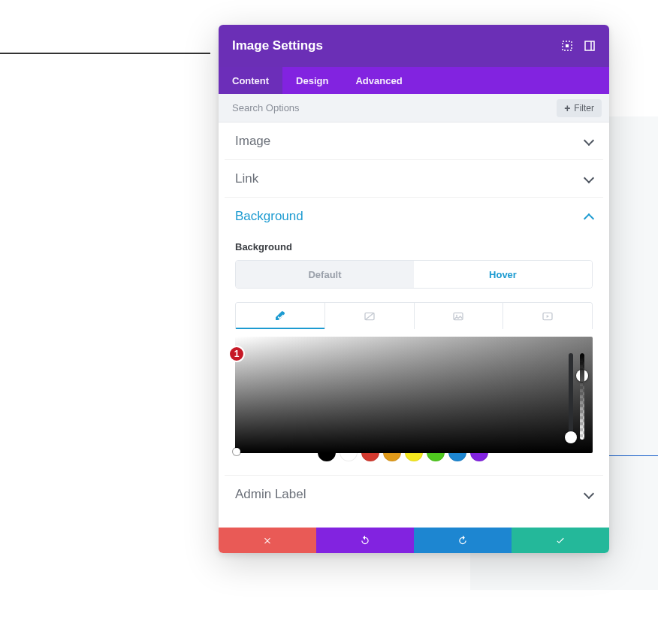  What do you see at coordinates (237, 452) in the screenshot?
I see `saturation-pointer` at bounding box center [237, 452].